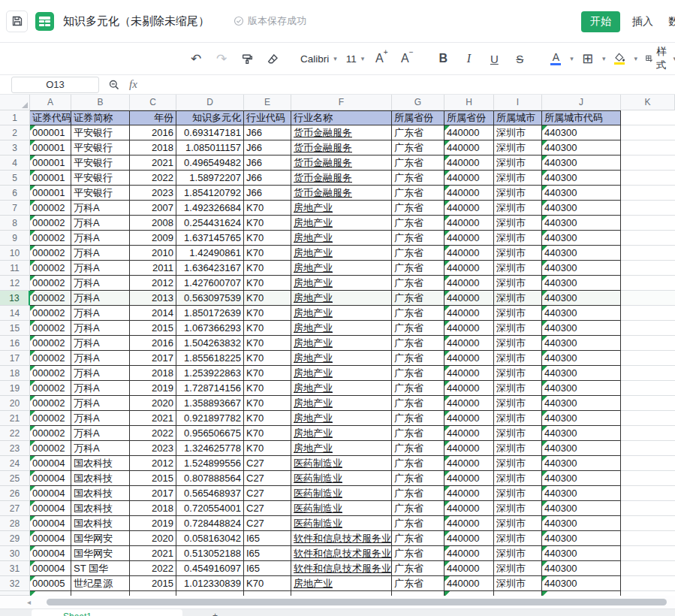 The height and width of the screenshot is (616, 675). What do you see at coordinates (418, 298) in the screenshot?
I see `cell-G13: 广东省` at bounding box center [418, 298].